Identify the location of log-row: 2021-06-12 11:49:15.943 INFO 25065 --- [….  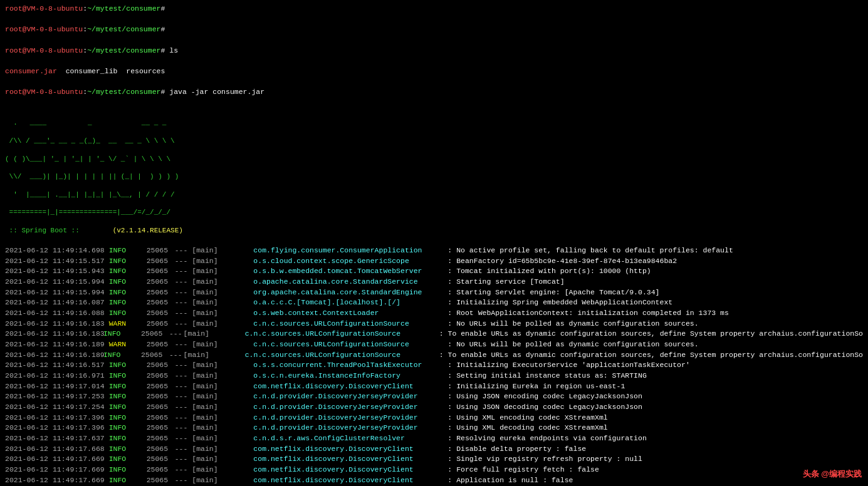
(434, 272).